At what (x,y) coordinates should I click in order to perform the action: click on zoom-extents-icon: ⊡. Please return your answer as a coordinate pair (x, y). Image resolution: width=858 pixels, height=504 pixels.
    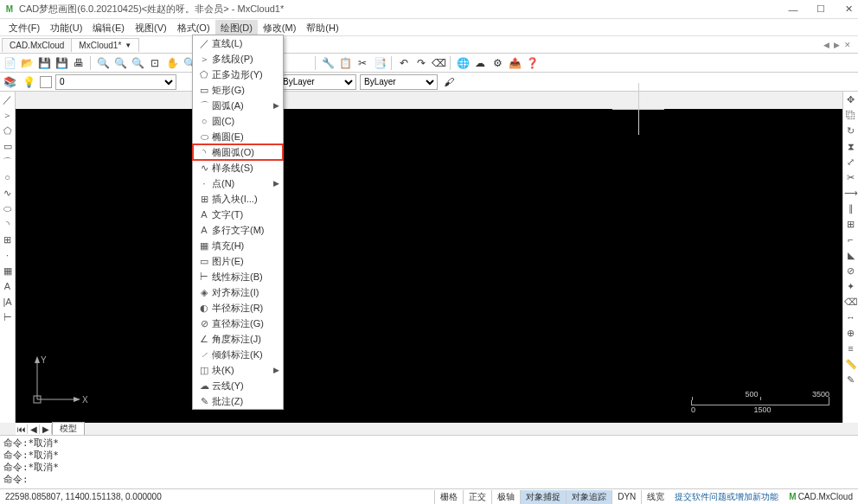
    Looking at the image, I should click on (155, 63).